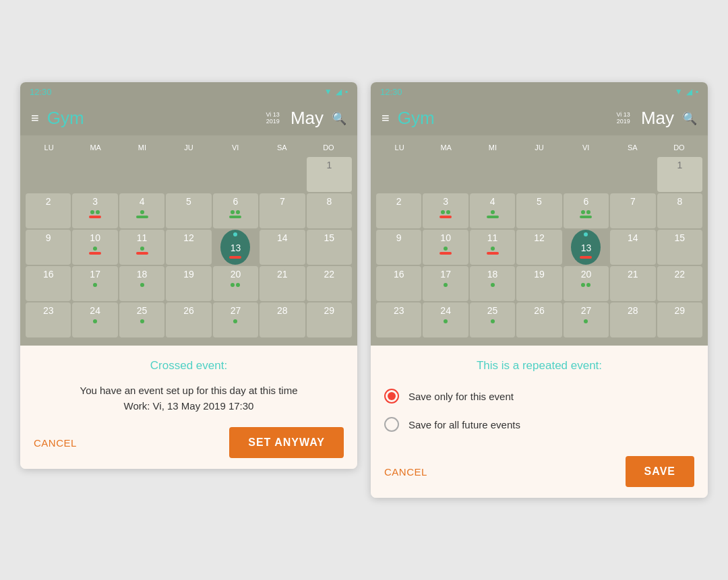 The image size is (728, 580). Describe the element at coordinates (189, 407) in the screenshot. I see `bottom-panel-1: Crossed event: You have an event set up …` at that location.